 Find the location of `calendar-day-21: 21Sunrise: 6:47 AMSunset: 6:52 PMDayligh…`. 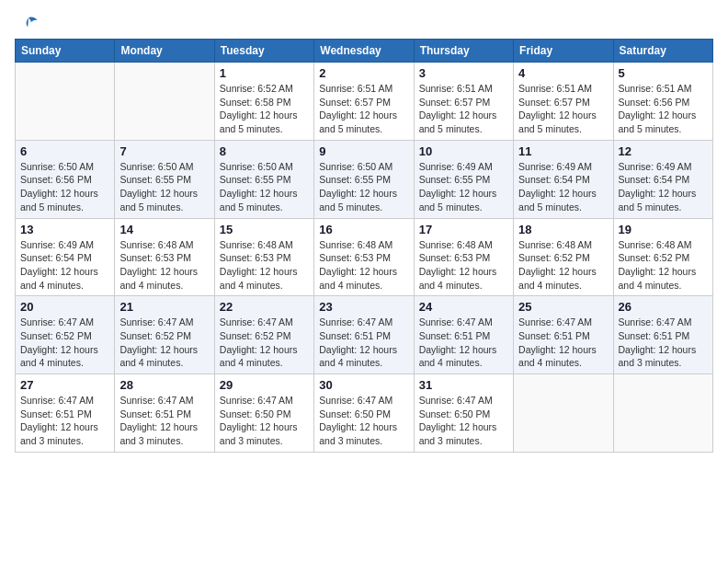

calendar-day-21: 21Sunrise: 6:47 AMSunset: 6:52 PMDayligh… is located at coordinates (165, 335).